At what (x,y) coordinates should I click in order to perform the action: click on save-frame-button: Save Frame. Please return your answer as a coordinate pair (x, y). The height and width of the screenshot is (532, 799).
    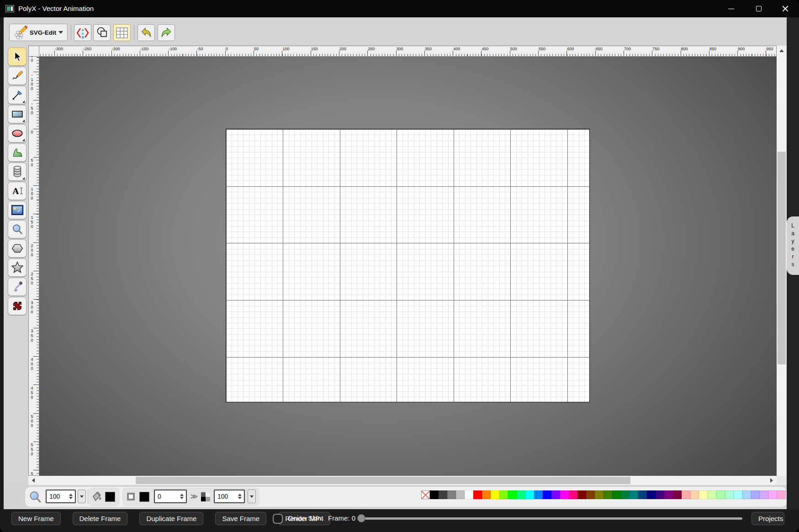
    Looking at the image, I should click on (241, 519).